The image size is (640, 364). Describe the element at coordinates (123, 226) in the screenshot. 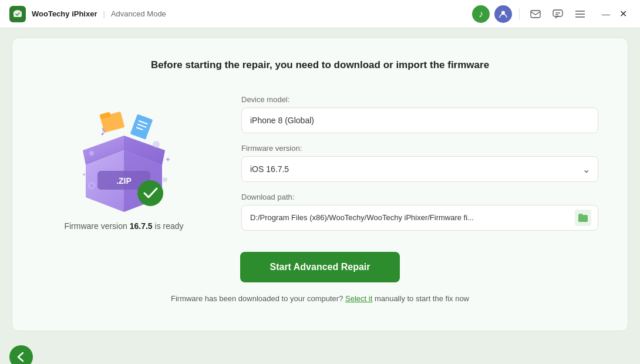

I see `firmware-status: Firmware version 16.7.5 is ready` at that location.